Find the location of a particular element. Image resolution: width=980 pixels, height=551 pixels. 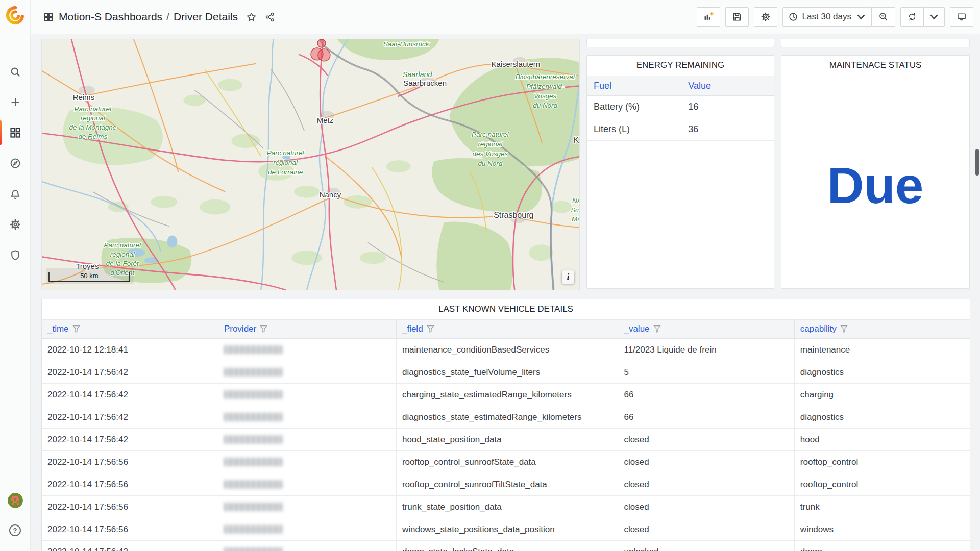

create-plus-icon is located at coordinates (15, 102).